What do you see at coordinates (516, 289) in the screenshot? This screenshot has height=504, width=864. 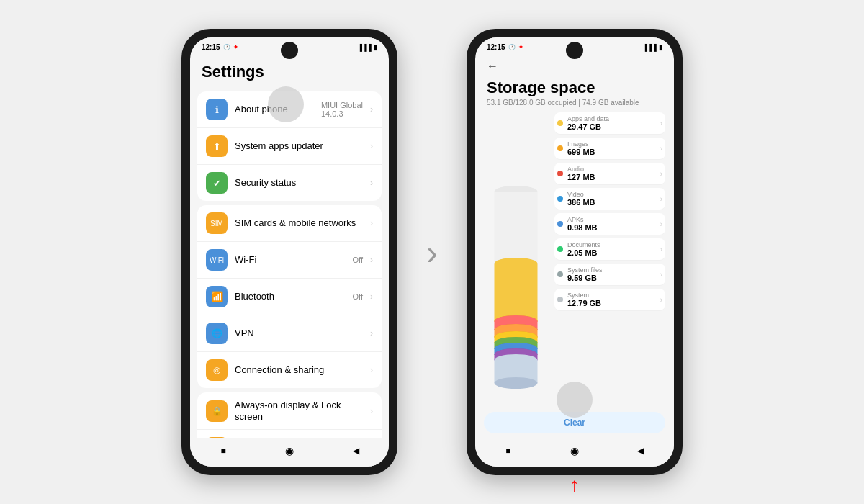 I see `cylinder-svg` at bounding box center [516, 289].